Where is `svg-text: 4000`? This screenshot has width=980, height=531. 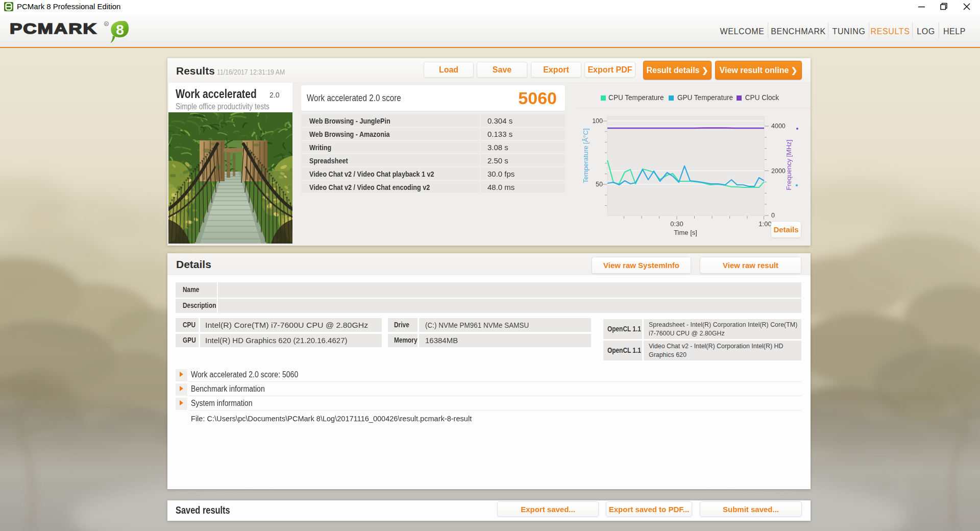 svg-text: 4000 is located at coordinates (778, 126).